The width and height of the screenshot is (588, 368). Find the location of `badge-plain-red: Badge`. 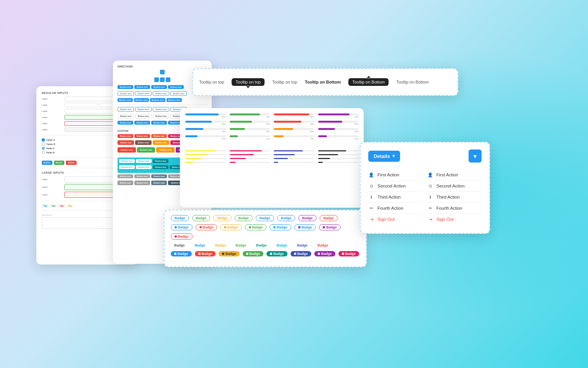

badge-plain-red: Badge is located at coordinates (323, 245).